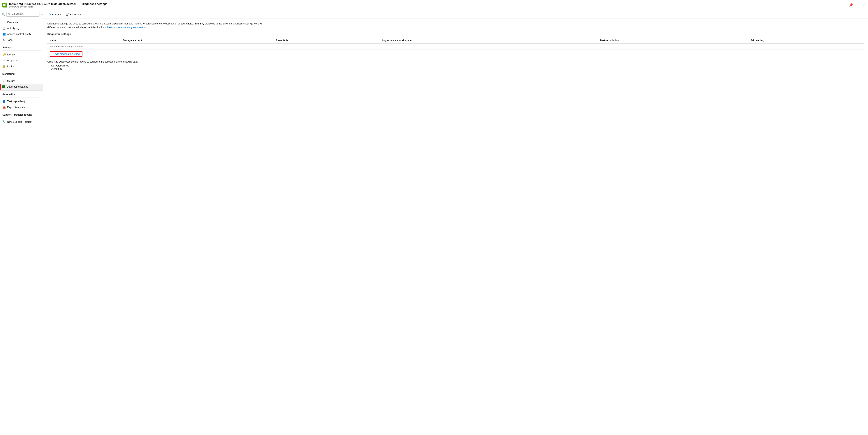 This screenshot has height=435, width=868. What do you see at coordinates (22, 46) in the screenshot?
I see `settings-section-label: Settings` at bounding box center [22, 46].